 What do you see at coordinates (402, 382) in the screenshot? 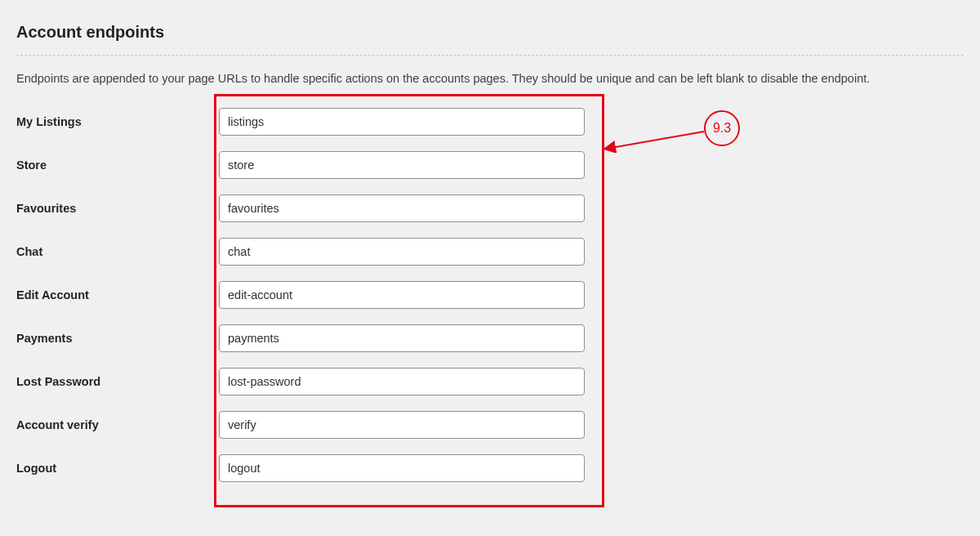
I see `lost-password-input` at bounding box center [402, 382].